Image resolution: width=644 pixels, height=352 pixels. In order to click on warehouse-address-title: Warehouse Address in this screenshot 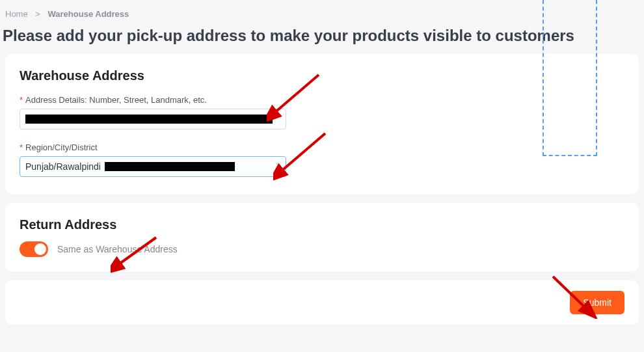, I will do `click(322, 75)`.